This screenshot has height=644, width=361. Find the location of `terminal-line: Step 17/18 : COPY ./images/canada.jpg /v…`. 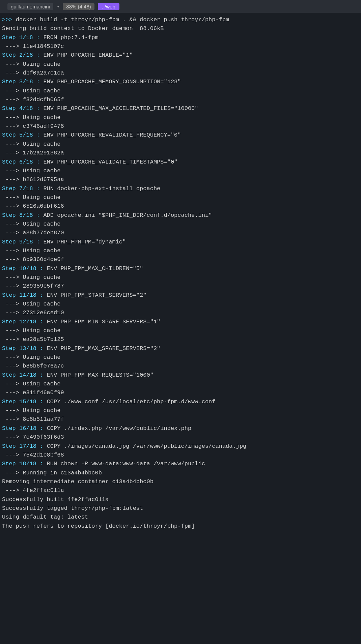

terminal-line: Step 17/18 : COPY ./images/canada.jpg /v… is located at coordinates (180, 446).